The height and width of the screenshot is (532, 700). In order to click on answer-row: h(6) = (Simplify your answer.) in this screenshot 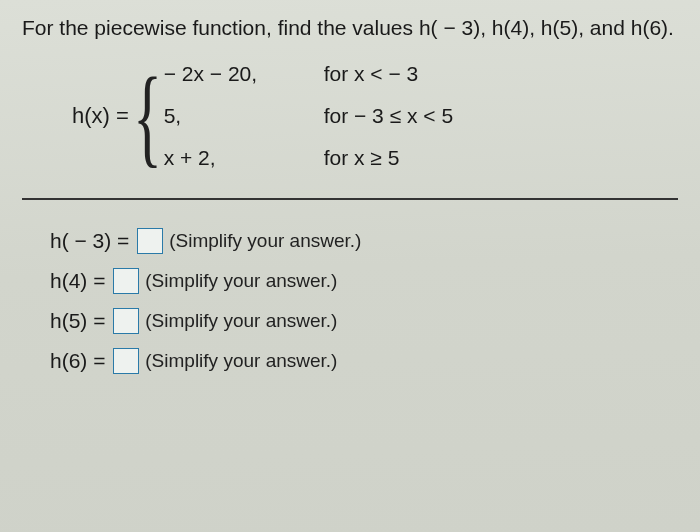, I will do `click(364, 361)`.